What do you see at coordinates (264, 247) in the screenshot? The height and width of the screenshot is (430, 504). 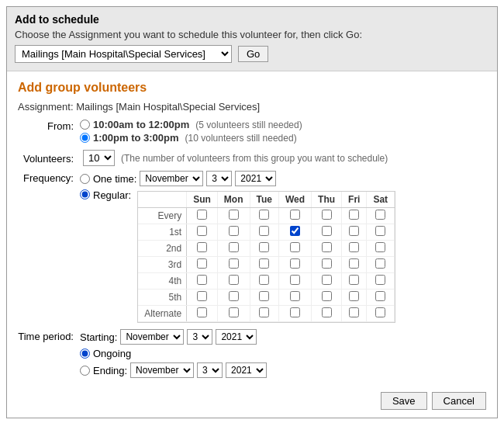 I see `checkbox-2nd-tue` at bounding box center [264, 247].